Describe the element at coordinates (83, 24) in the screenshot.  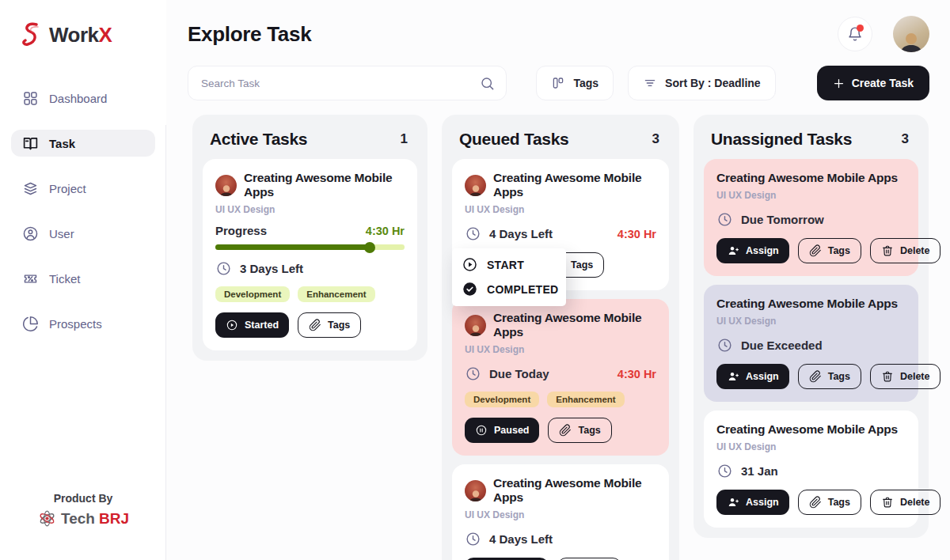
I see `app-logo: WorkX` at that location.